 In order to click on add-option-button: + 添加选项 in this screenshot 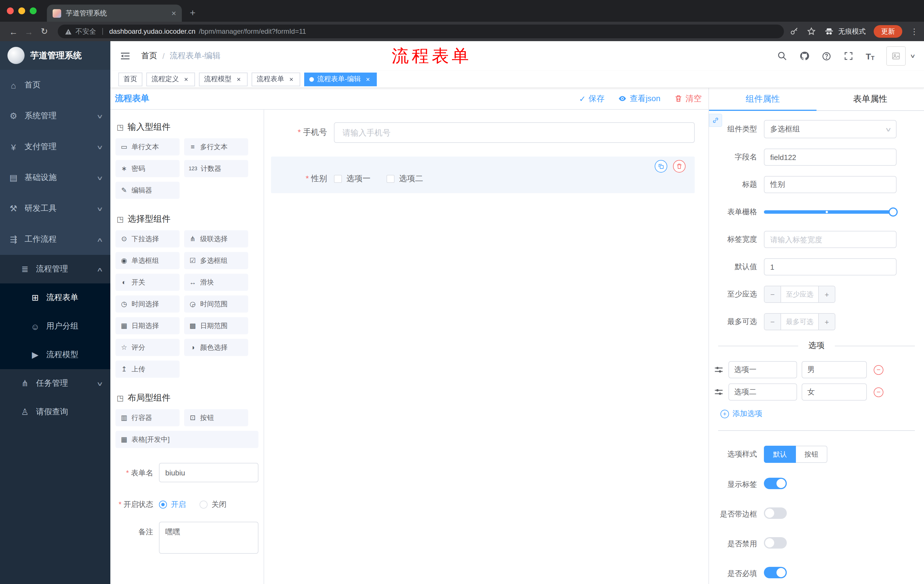, I will do `click(822, 414)`.